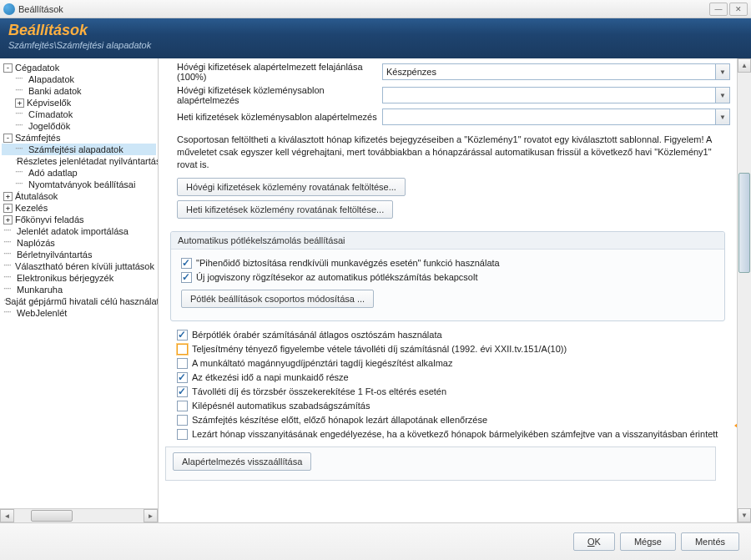 This screenshot has width=751, height=560. Describe the element at coordinates (447, 421) in the screenshot. I see `checkbox-row: Számfejtés készítése előtt, előző hónapo…` at that location.